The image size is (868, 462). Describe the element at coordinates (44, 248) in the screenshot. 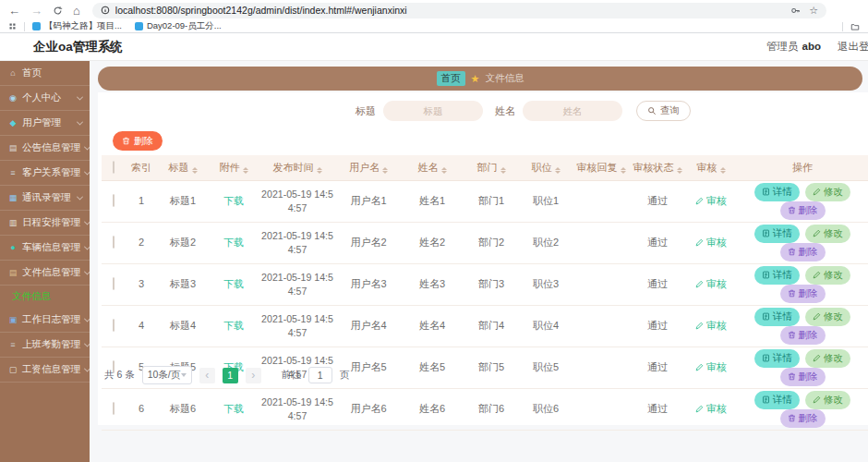

I see `sidebar-item: ●车辆信息管理` at that location.